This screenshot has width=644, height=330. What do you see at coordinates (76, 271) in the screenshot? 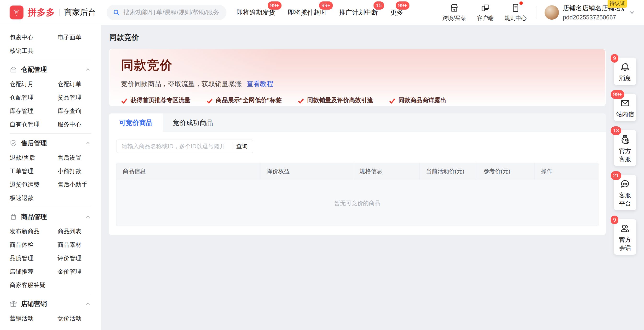
I see `sidebar-item: 金价管理` at bounding box center [76, 271].